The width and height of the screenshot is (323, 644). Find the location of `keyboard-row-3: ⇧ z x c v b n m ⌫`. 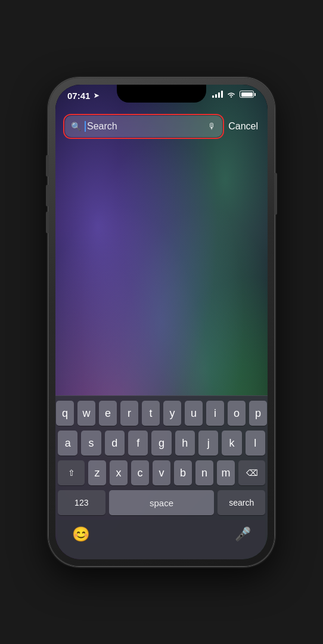

keyboard-row-3: ⇧ z x c v b n m ⌫ is located at coordinates (162, 473).